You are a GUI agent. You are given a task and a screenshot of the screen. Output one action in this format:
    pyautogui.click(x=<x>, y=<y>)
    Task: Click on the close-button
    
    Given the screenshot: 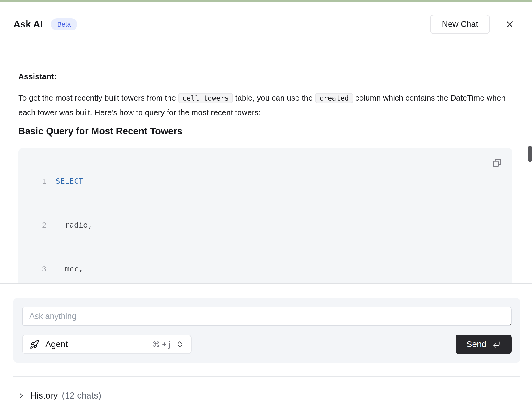 What is the action you would take?
    pyautogui.click(x=510, y=24)
    